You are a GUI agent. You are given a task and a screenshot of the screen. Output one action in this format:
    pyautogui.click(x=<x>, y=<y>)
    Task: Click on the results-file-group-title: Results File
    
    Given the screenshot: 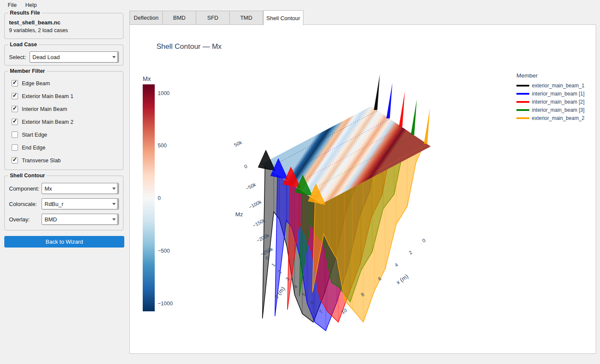 What is the action you would take?
    pyautogui.click(x=25, y=13)
    